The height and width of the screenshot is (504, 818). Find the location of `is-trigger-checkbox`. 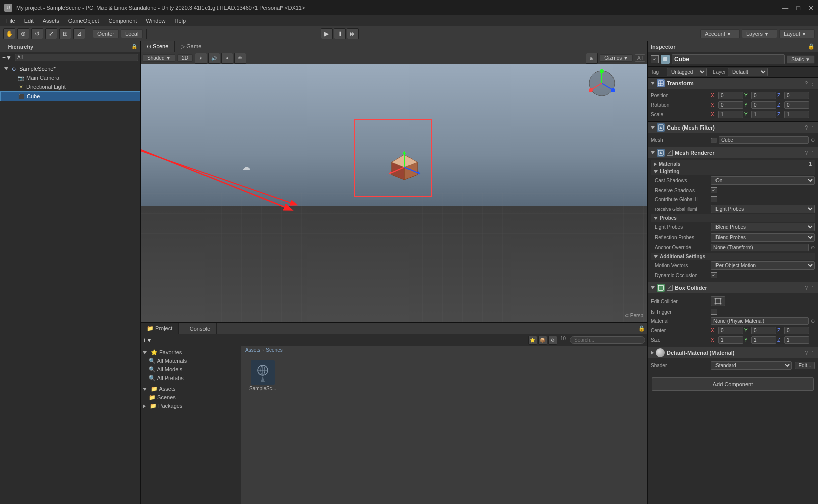

is-trigger-checkbox is located at coordinates (714, 312).